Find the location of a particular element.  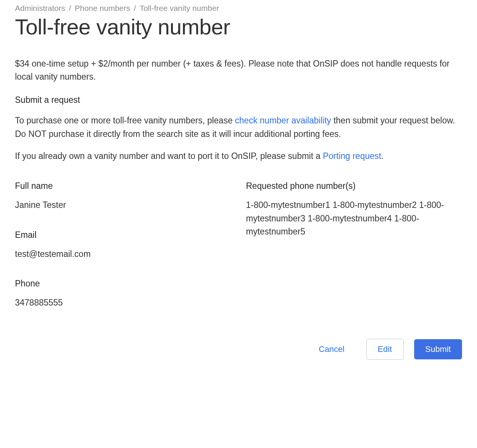

instruction-text: . is located at coordinates (382, 156).